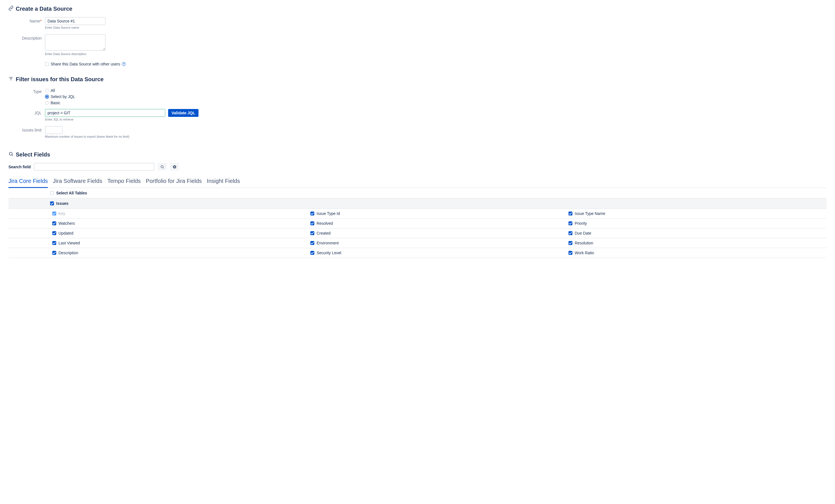  Describe the element at coordinates (28, 182) in the screenshot. I see `tab-jira-core-fields: Jira Core Fields` at that location.